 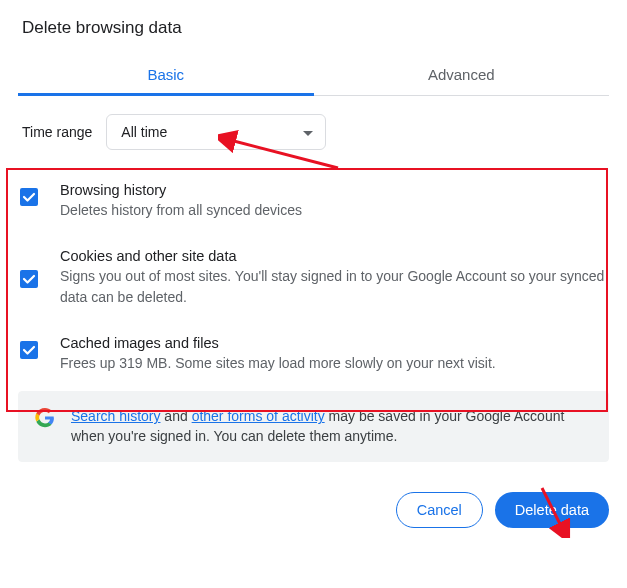 What do you see at coordinates (332, 426) in the screenshot?
I see `info-text: Search history and other forms of activi…` at bounding box center [332, 426].